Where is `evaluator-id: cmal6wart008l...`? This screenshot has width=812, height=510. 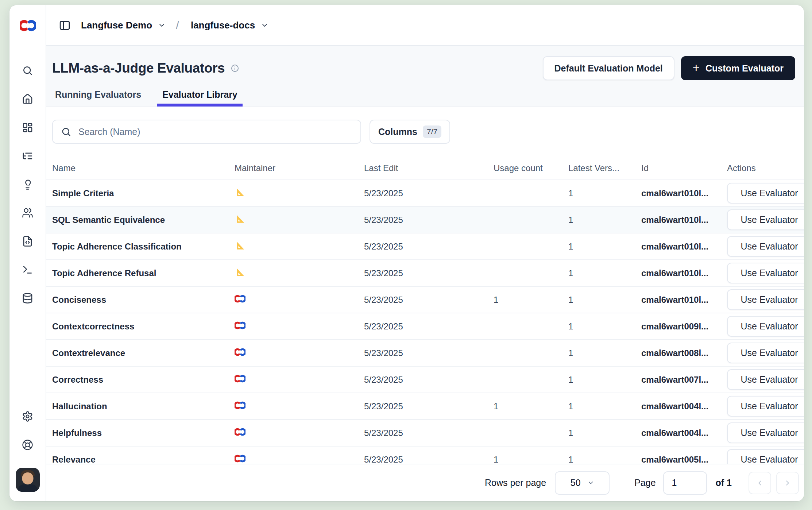
evaluator-id: cmal6wart008l... is located at coordinates (684, 353).